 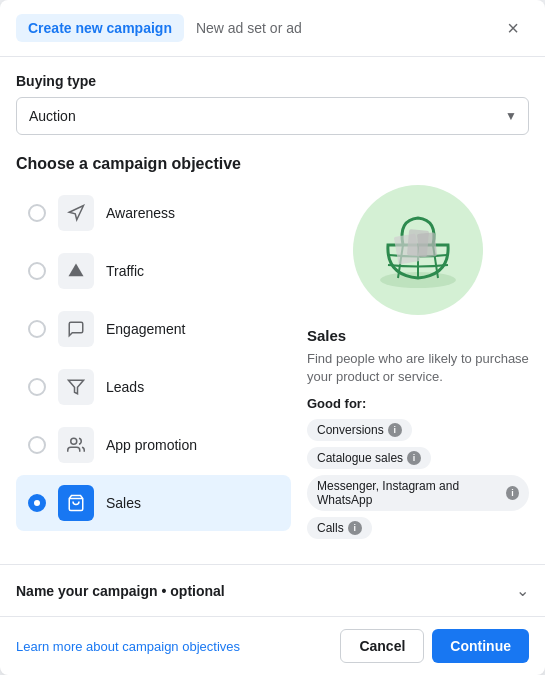 I want to click on tags-list: Conversions i Catalogue sales i Messenge…, so click(x=418, y=479).